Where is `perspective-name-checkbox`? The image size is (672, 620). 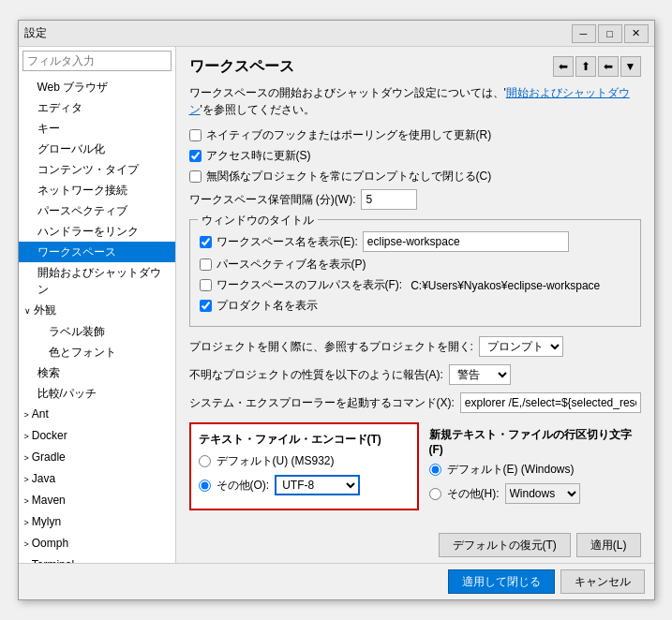
perspective-name-checkbox is located at coordinates (206, 264).